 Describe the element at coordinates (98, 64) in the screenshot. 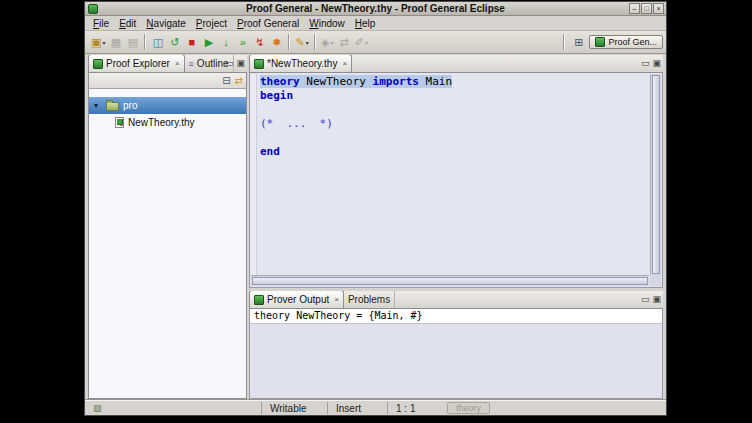

I see `proof-explorer-icon` at that location.